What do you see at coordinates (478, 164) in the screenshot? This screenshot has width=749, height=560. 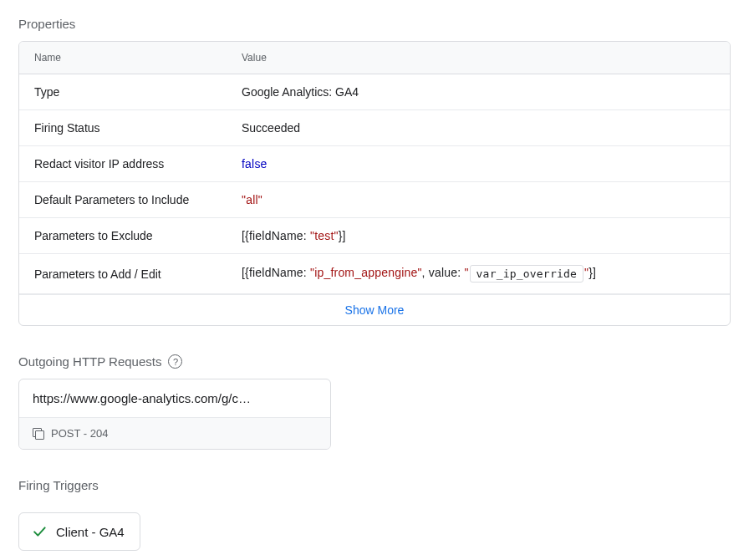 I see `prop-value: false` at bounding box center [478, 164].